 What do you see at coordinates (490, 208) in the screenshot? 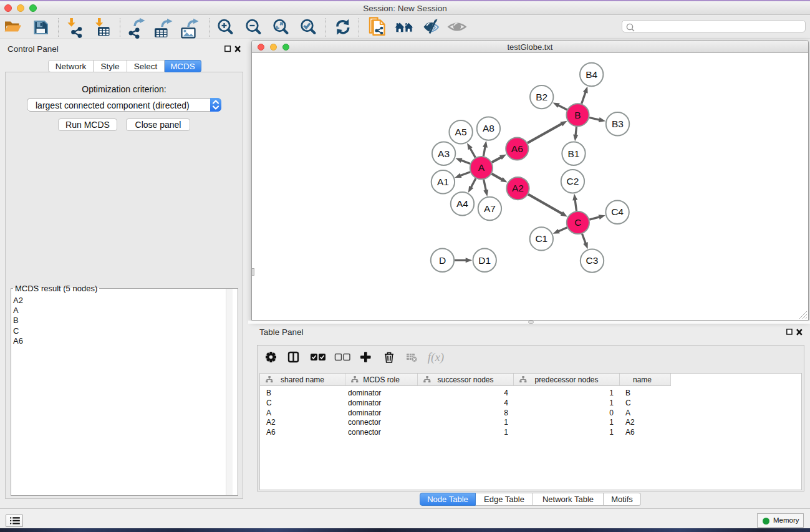
I see `svg-text: A7` at bounding box center [490, 208].